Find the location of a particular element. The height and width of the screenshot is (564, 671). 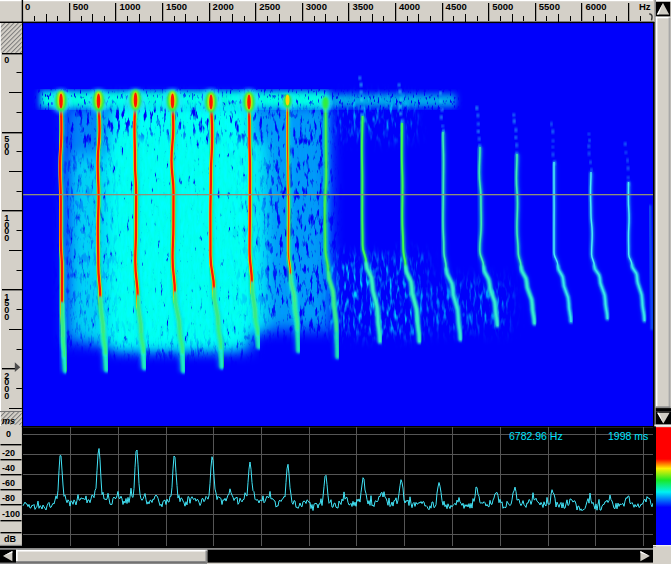

svg-text: 4000 is located at coordinates (410, 6).